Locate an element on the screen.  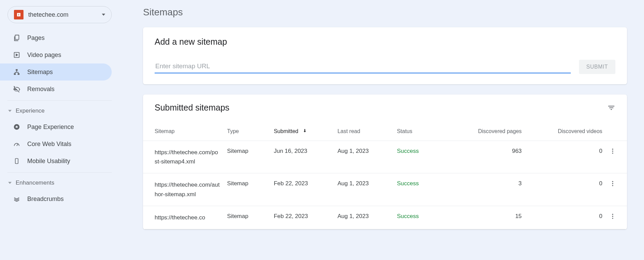
sidebar-item-page-experience: Page Experience is located at coordinates (56, 127).